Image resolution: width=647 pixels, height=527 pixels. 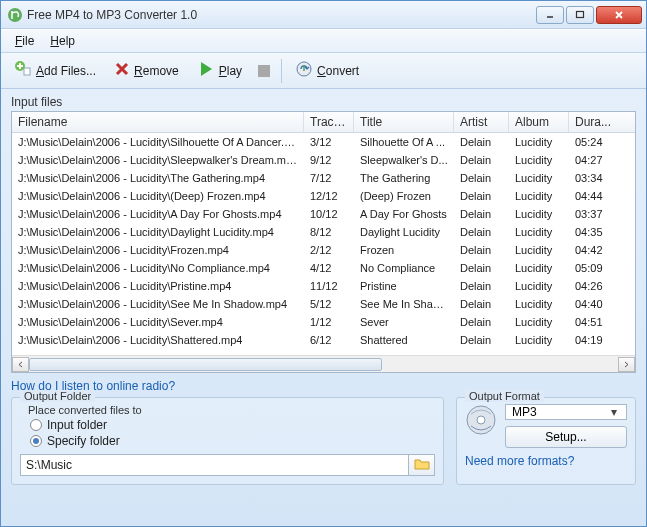 I want to click on play-button: Play, so click(x=220, y=71).